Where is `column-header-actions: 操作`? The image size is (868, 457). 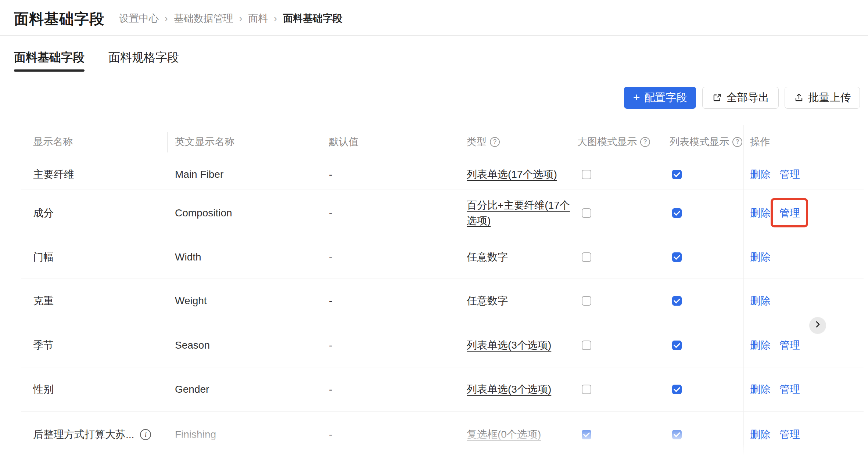
column-header-actions: 操作 is located at coordinates (760, 142).